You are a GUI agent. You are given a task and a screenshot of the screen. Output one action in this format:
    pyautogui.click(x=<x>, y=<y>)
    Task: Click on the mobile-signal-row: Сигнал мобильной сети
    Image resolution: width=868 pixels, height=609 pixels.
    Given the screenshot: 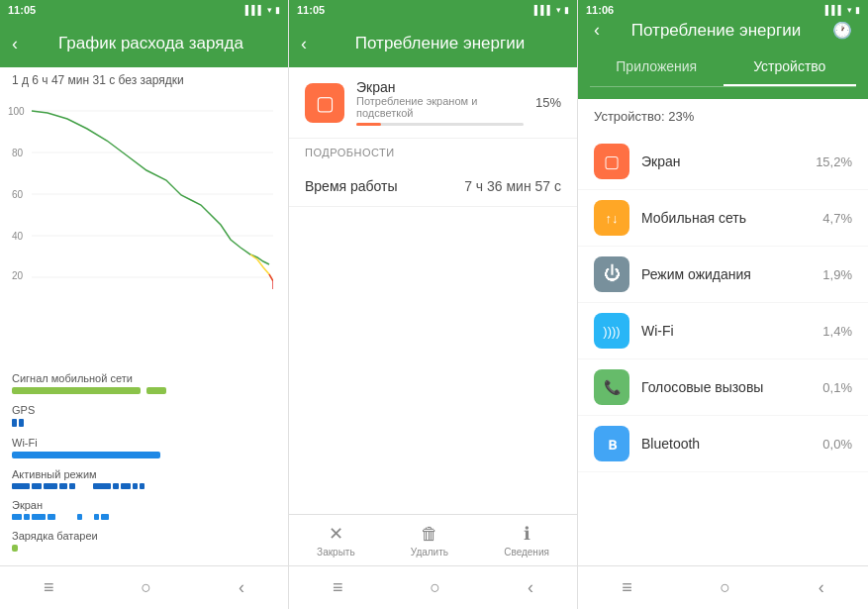 What is the action you would take?
    pyautogui.click(x=145, y=383)
    